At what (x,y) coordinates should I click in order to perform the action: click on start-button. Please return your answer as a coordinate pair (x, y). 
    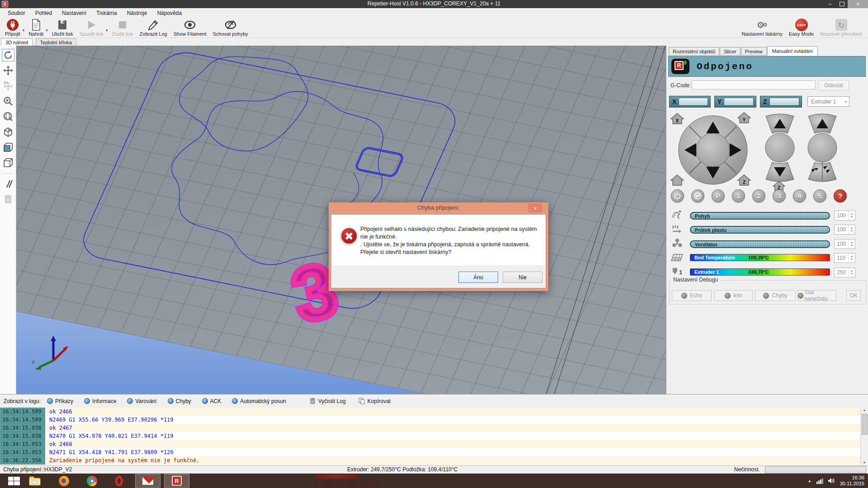
    Looking at the image, I should click on (14, 481).